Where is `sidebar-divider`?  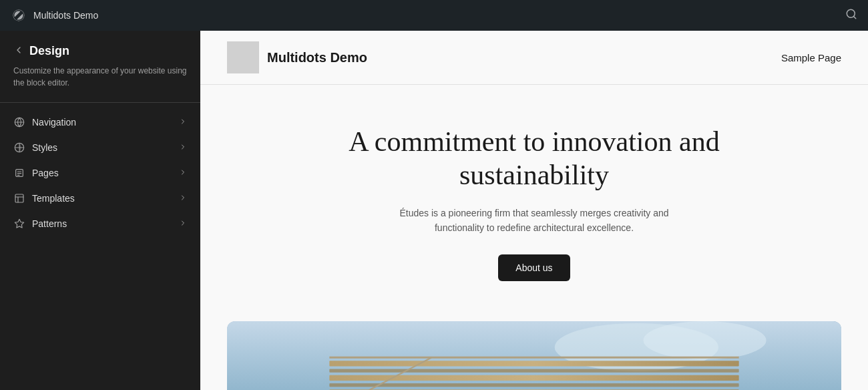
sidebar-divider is located at coordinates (100, 103).